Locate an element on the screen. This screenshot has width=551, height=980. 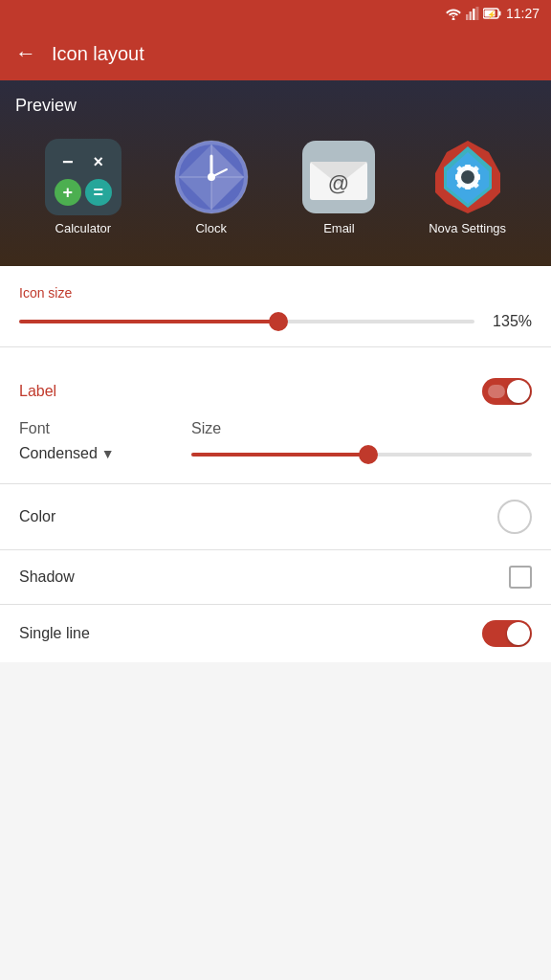
size-sublabel: Size is located at coordinates (362, 429).